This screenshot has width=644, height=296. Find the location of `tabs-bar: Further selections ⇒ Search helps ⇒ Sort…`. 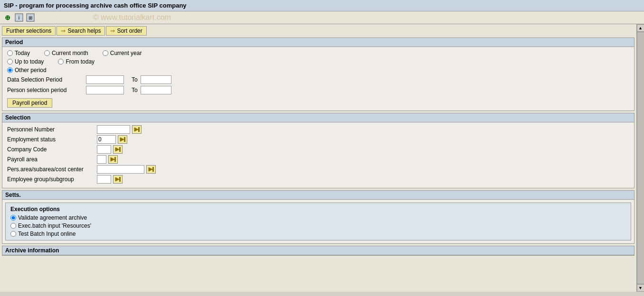

tabs-bar: Further selections ⇒ Search helps ⇒ Sort… is located at coordinates (318, 31).